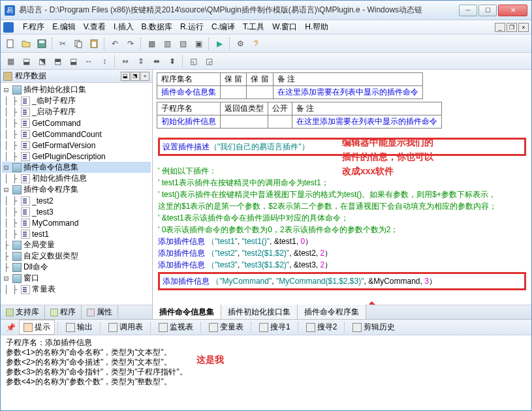  I want to click on tree-node: │├MyCommand, so click(76, 223).